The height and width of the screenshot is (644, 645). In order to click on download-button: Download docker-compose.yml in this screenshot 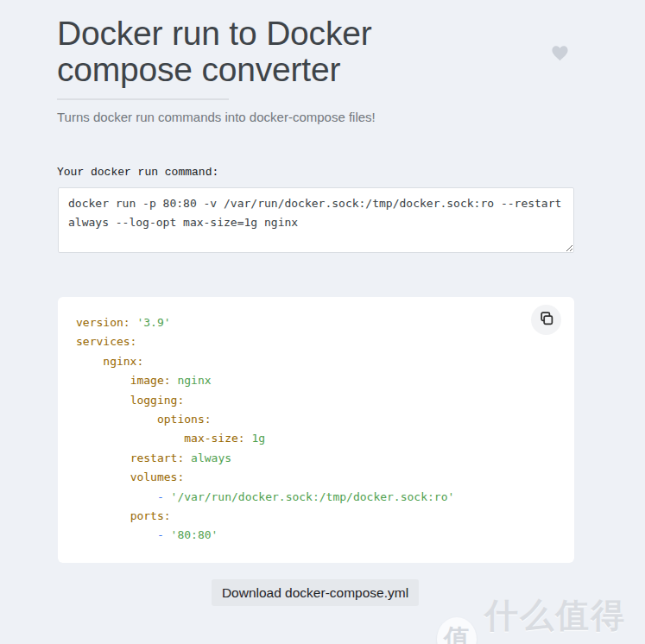, I will do `click(315, 592)`.